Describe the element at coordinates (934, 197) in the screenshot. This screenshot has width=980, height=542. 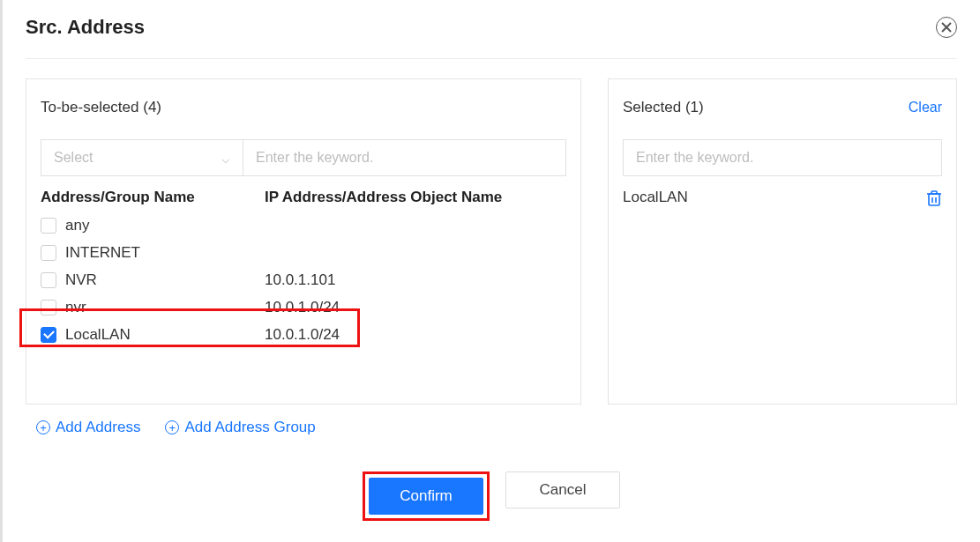
I see `delete-button` at that location.